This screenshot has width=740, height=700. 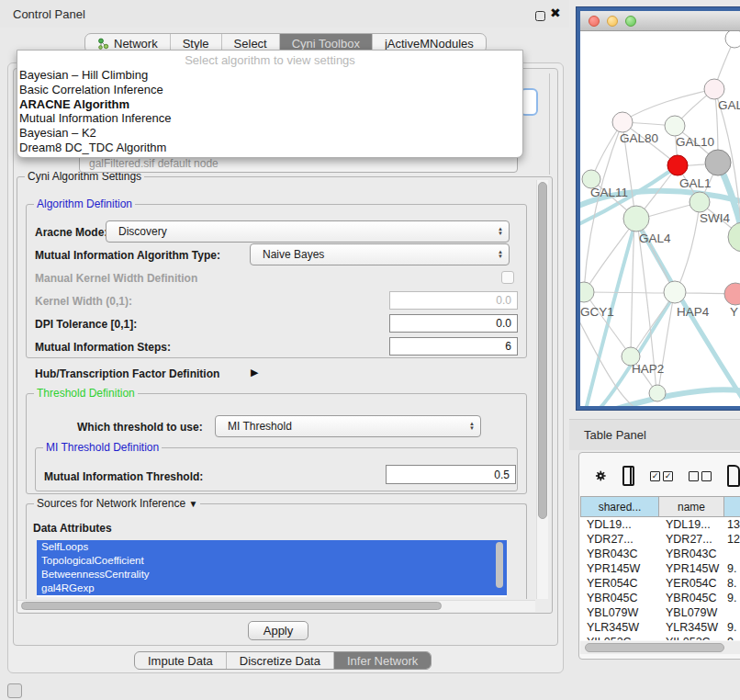 I want to click on popup-placeholder: Select algorithm to view settings, so click(x=270, y=61).